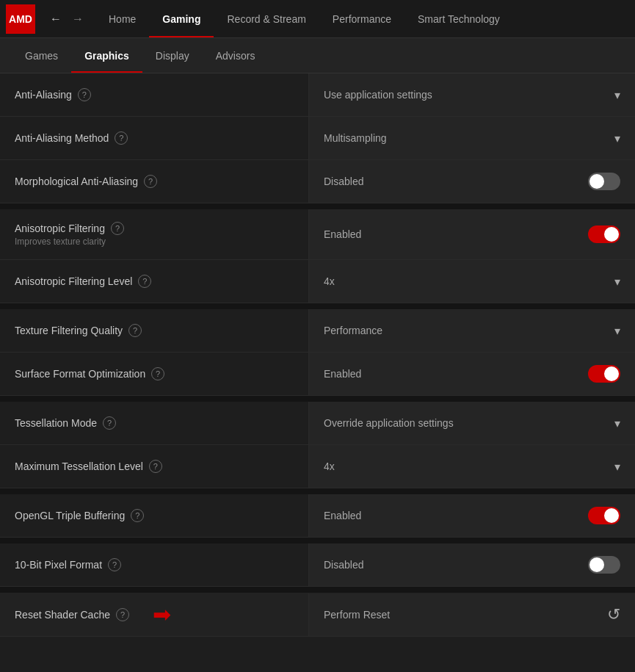 The image size is (635, 672). What do you see at coordinates (150, 181) in the screenshot?
I see `help-icon-morphological-anti-aliasing: ?` at bounding box center [150, 181].